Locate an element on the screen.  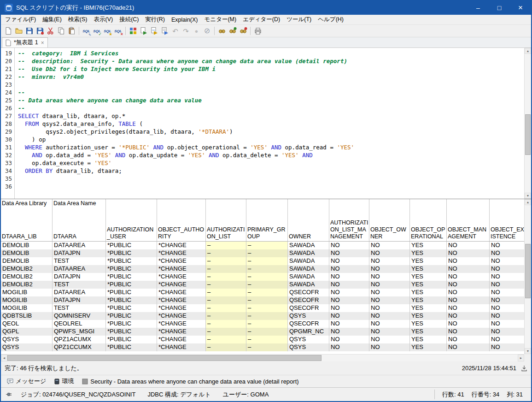
menu-explain: Explain(X) is located at coordinates (185, 19).